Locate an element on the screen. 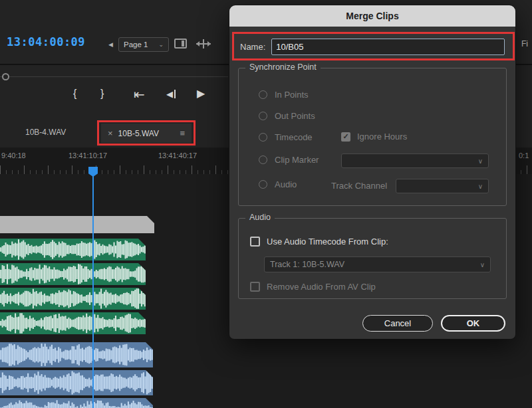  mark-in-button: { is located at coordinates (74, 94).